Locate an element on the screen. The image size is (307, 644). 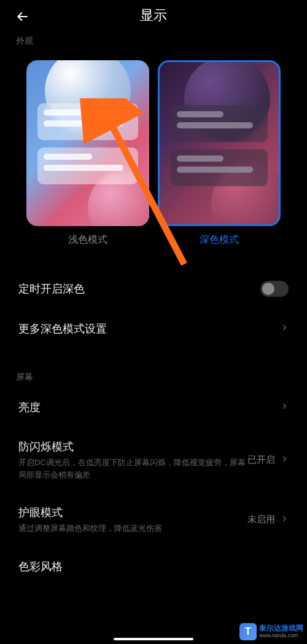
back-arrow-icon is located at coordinates (23, 17).